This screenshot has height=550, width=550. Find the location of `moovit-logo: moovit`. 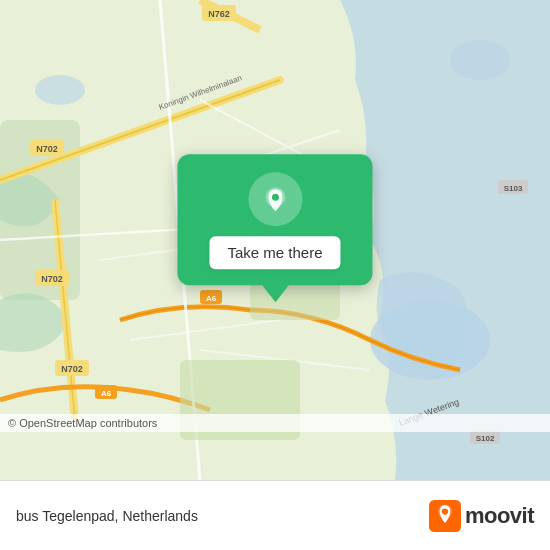

moovit-logo: moovit is located at coordinates (482, 516).